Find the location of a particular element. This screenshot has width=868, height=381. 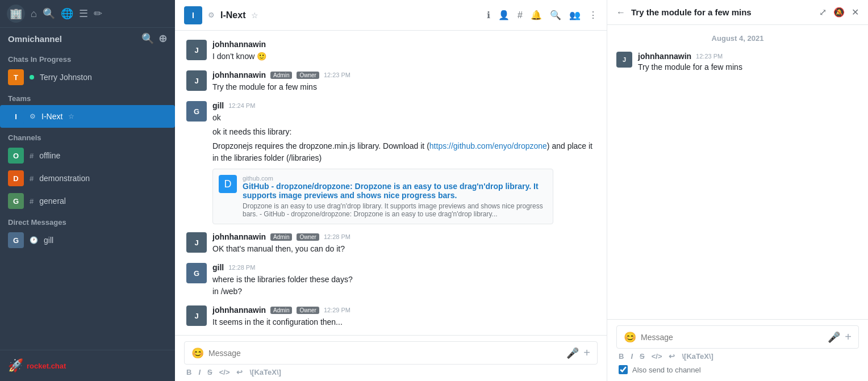

sidebar-item-gill: G 🕐 gill is located at coordinates (87, 240).